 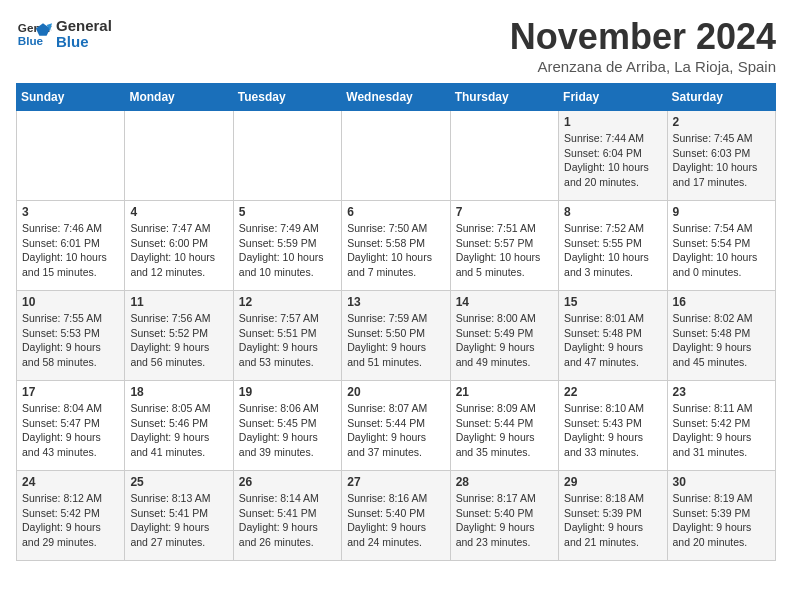 I want to click on day-info: Sunrise: 8:07 AM Sunset: 5:44 PM Dayligh…, so click(x=396, y=430).